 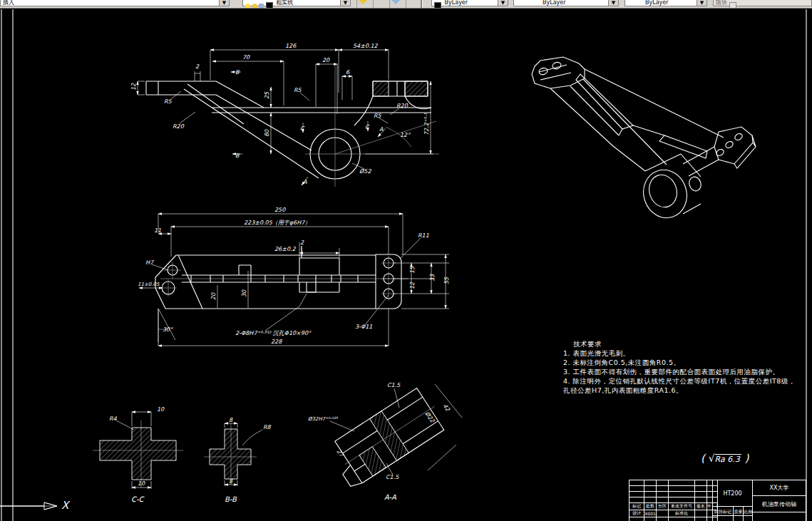 What do you see at coordinates (733, 493) in the screenshot?
I see `material-cell: HT200` at bounding box center [733, 493].